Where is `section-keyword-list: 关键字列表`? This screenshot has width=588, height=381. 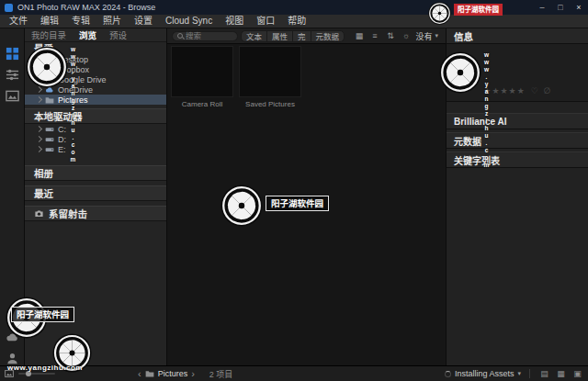
section-keyword-list: 关键字列表 is located at coordinates (517, 160).